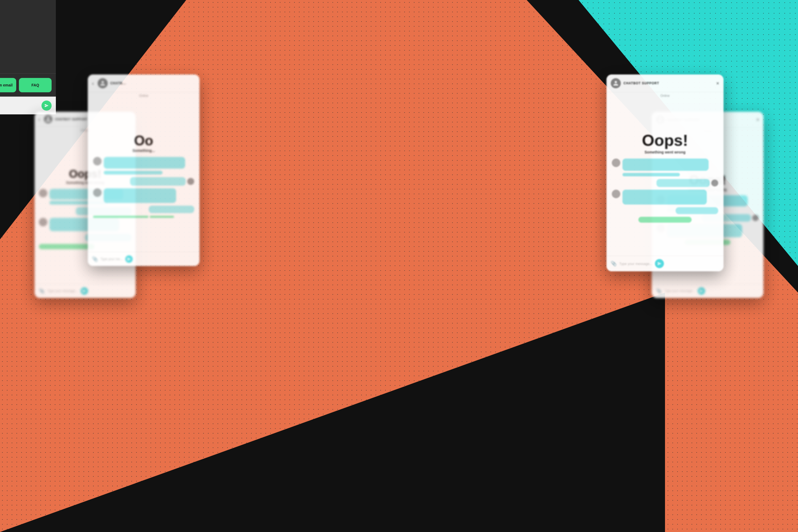 The image size is (798, 532). I want to click on write-email-button: Write an email, so click(8, 85).